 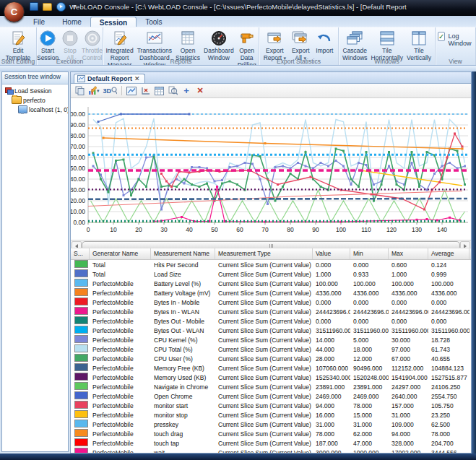 What do you see at coordinates (23, 110) in the screenshot?
I see `host-icon` at bounding box center [23, 110].